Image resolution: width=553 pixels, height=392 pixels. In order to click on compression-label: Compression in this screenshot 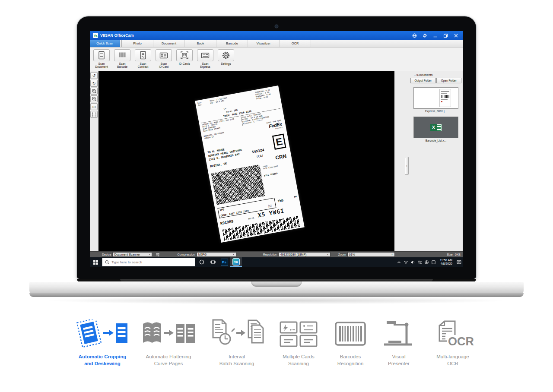, I will do `click(186, 255)`.